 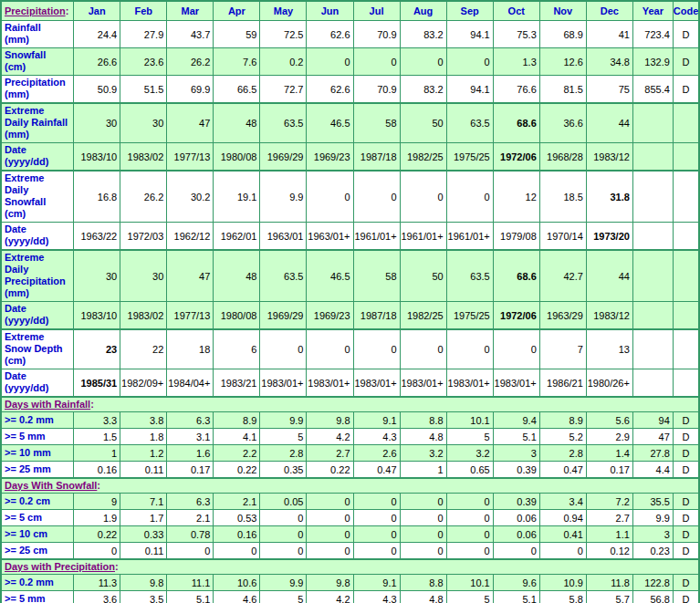 I want to click on value-cell: 1.6, so click(x=190, y=453).